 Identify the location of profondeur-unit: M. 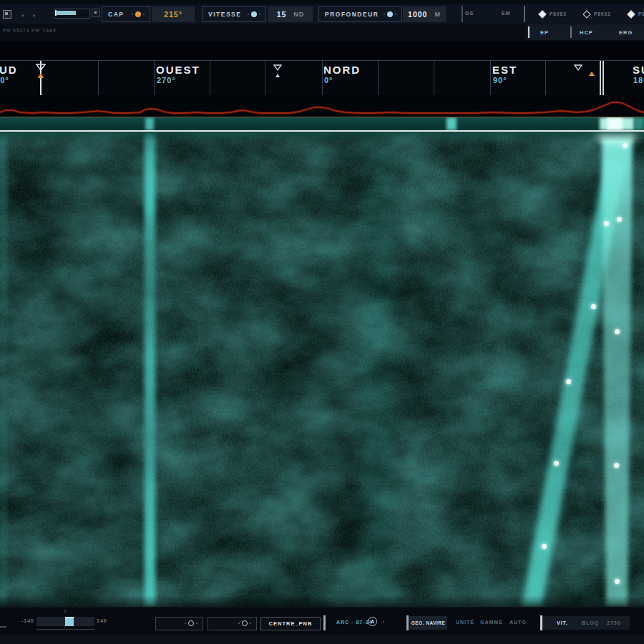
(438, 14).